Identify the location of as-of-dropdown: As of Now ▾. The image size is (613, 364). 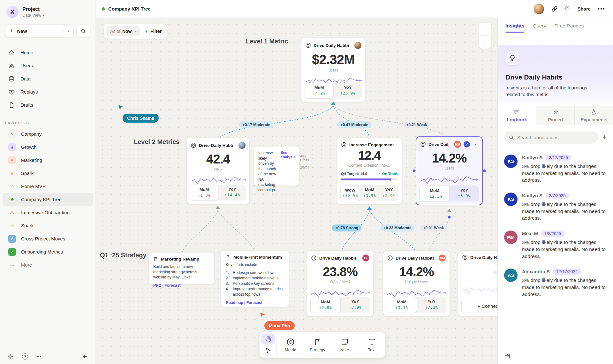
(123, 31).